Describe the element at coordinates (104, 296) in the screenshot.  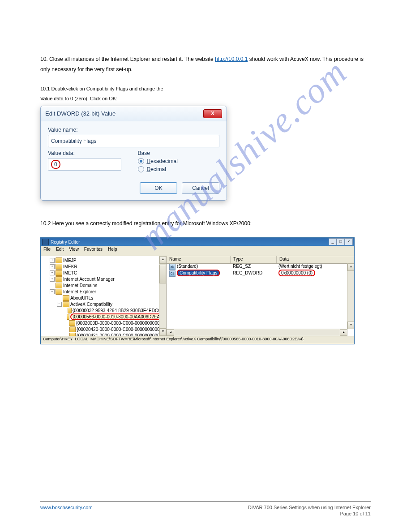
I see `tree-view: +IMEJP +IMEKR +IMETC +Internet Account M…` at that location.